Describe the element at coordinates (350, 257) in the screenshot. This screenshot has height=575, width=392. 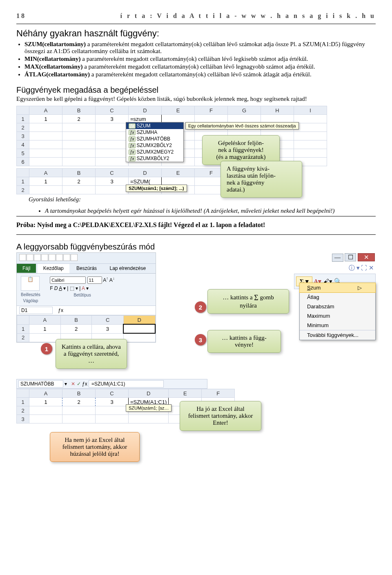
I see `maximize-button: ☐` at that location.